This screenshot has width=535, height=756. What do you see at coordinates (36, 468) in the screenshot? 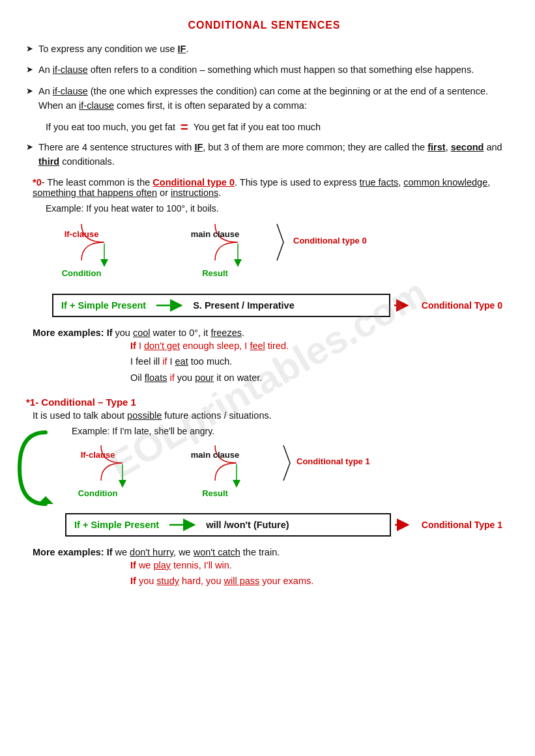
I see `big-green-arrow` at bounding box center [36, 468].